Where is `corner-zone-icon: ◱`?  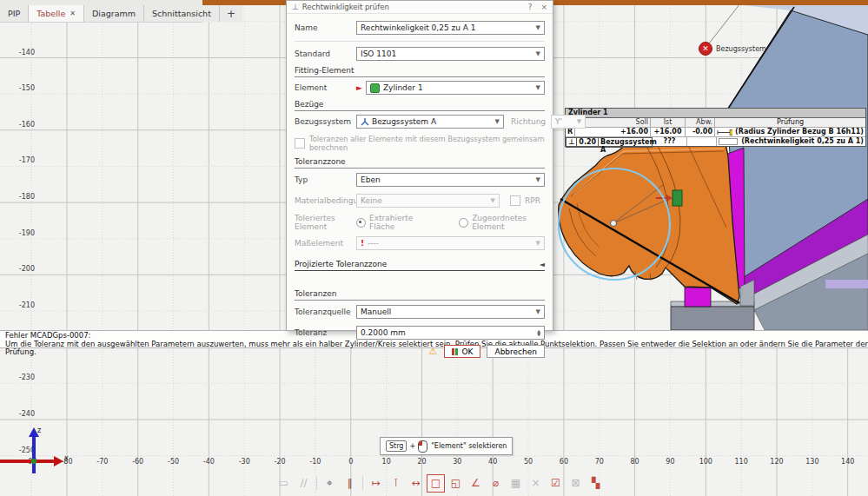
corner-zone-icon: ◱ is located at coordinates (455, 483).